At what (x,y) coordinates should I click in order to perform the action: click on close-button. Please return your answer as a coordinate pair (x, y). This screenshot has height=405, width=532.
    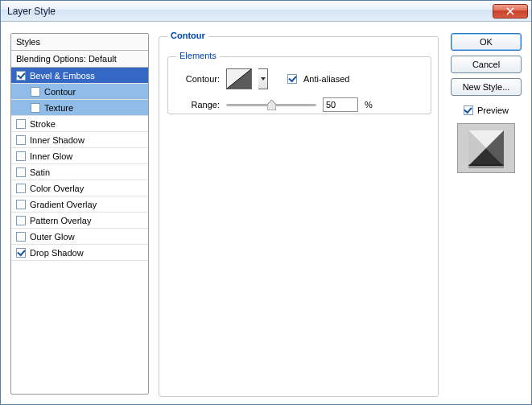
    Looking at the image, I should click on (510, 11).